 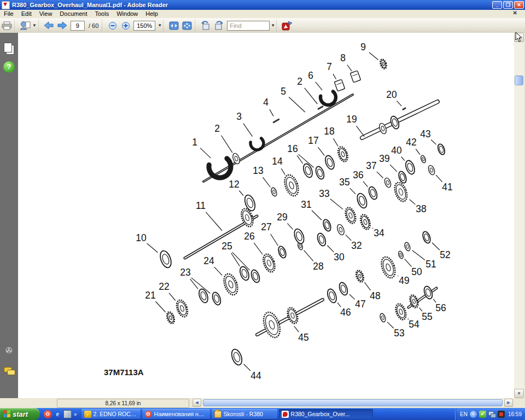 What do you see at coordinates (9, 351) in the screenshot?
I see `attachments-icon: ✇` at bounding box center [9, 351].